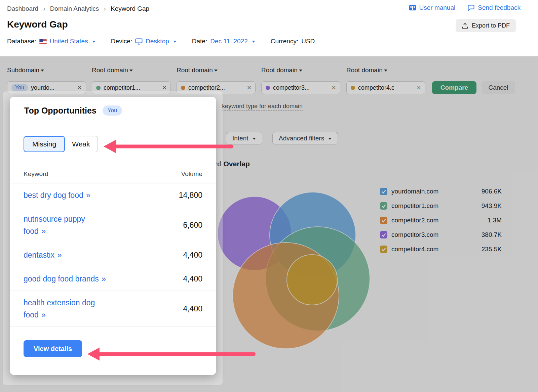 Image resolution: width=538 pixels, height=392 pixels. I want to click on missing-weak-toggle: Missing Weak, so click(61, 144).